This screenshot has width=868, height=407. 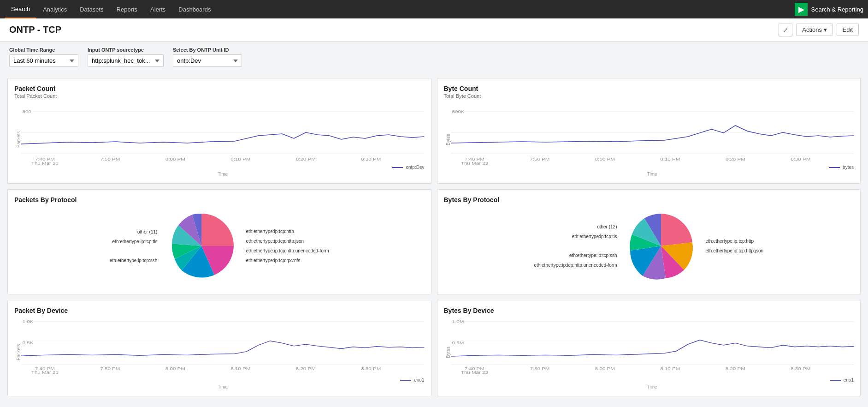 I want to click on packet-device-chart: Packets 1.0K 0.5K 7:40 PM Thu Mar 23 7:5…, so click(x=219, y=353).